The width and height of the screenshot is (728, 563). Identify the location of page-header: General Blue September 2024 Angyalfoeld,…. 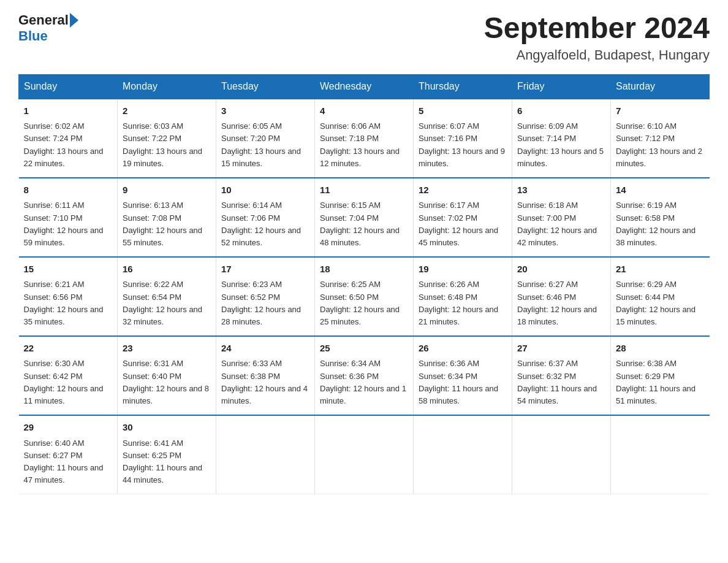
(364, 38).